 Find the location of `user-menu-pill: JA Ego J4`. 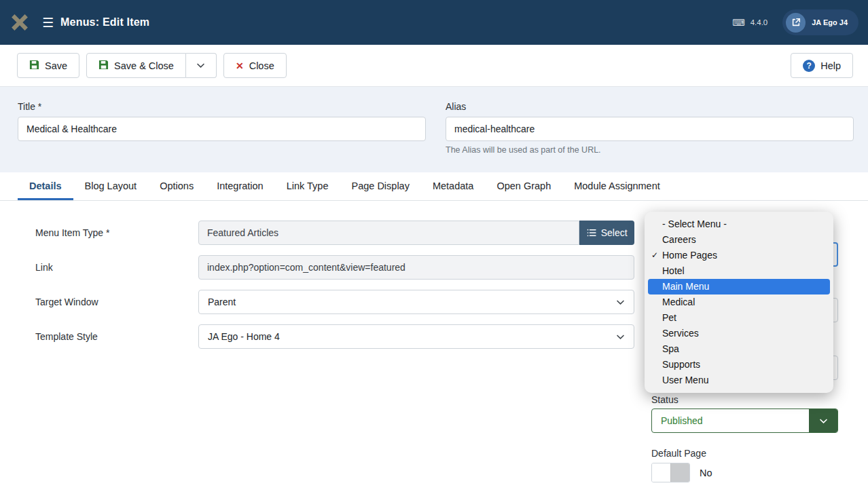

user-menu-pill: JA Ego J4 is located at coordinates (820, 22).